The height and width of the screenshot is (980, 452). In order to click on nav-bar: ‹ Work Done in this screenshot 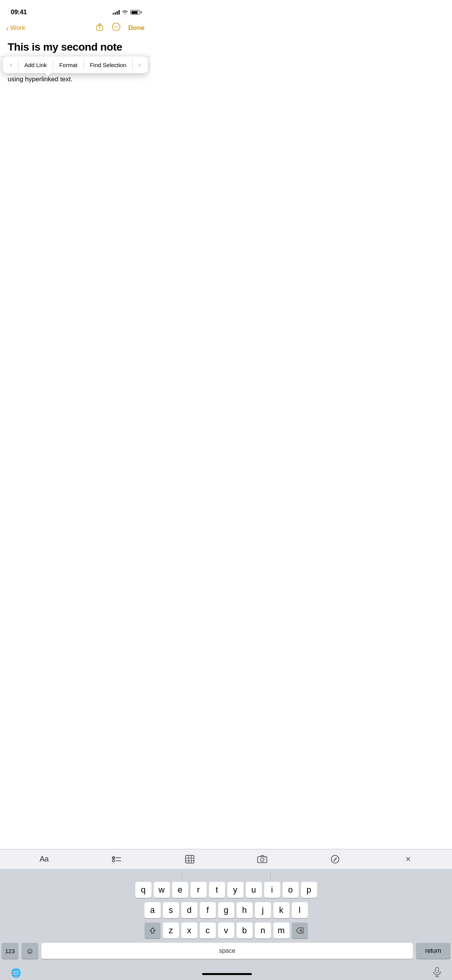, I will do `click(75, 28)`.